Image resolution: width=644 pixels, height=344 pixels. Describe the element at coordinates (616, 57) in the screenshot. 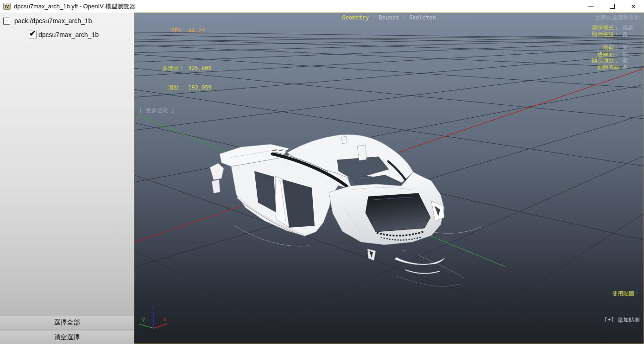

I see `geometry-settings: 幾何： 真 邊緣面： 假 顯示頂點： 假 細節等級 高` at that location.